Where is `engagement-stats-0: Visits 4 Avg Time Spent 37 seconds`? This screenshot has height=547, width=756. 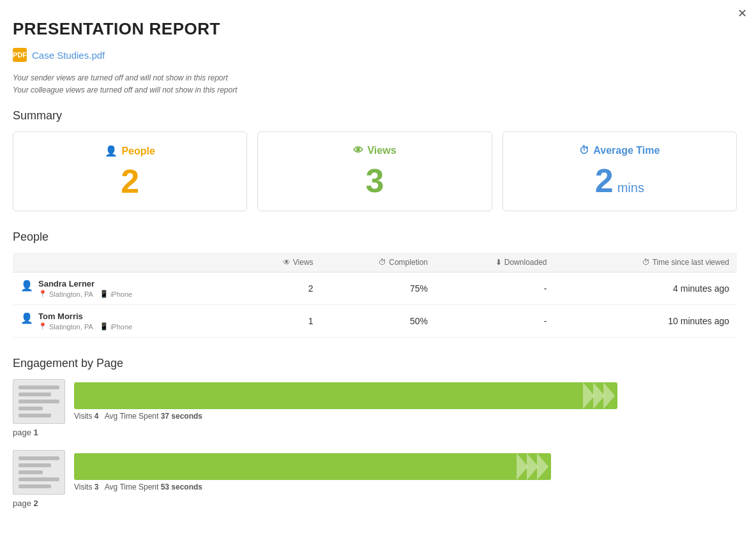 engagement-stats-0: Visits 4 Avg Time Spent 37 seconds is located at coordinates (405, 416).